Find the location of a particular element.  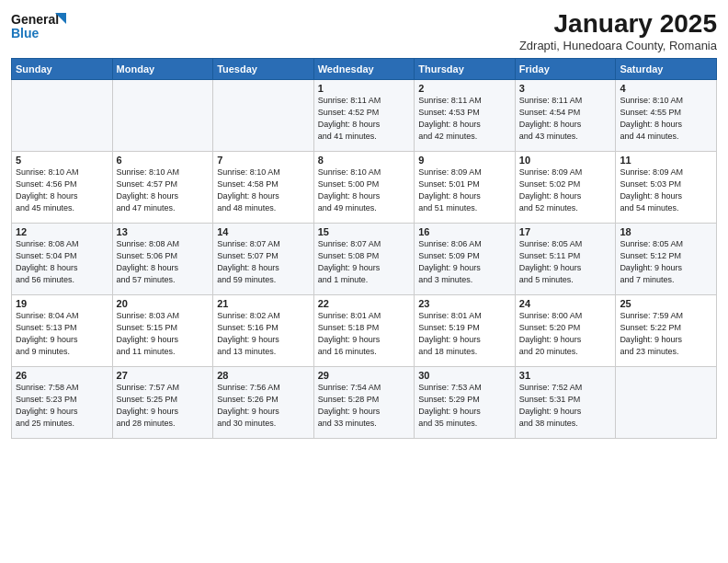

day-cell: 30Sunrise: 7:53 AM Sunset: 5:29 PM Dayli… is located at coordinates (465, 403).